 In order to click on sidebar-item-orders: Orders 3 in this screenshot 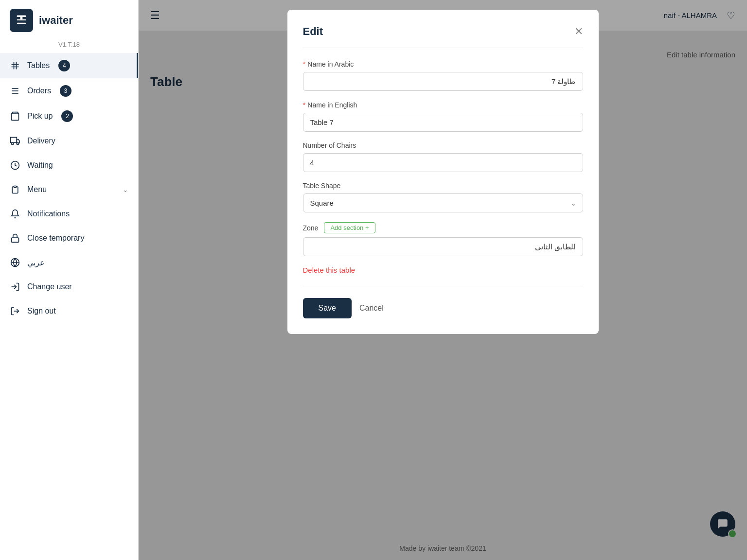, I will do `click(69, 91)`.